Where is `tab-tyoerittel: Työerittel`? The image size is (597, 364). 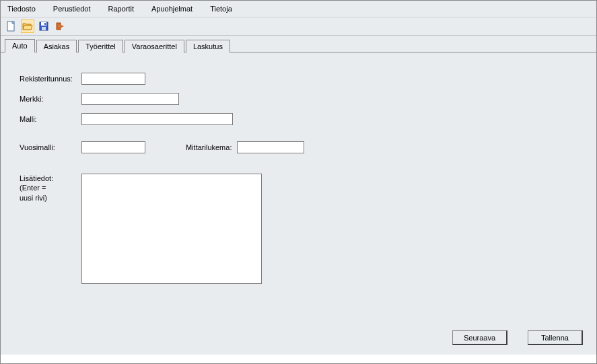 tab-tyoerittel: Työerittel is located at coordinates (101, 46).